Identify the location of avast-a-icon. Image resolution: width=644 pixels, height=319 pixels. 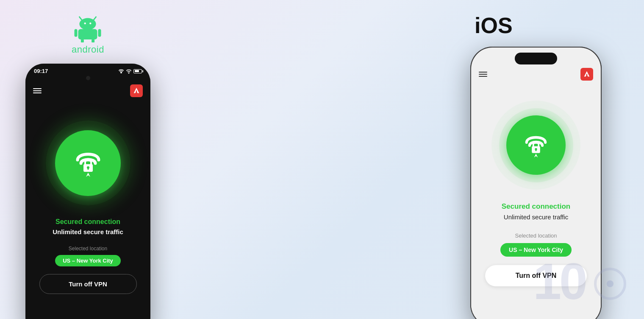
(136, 91).